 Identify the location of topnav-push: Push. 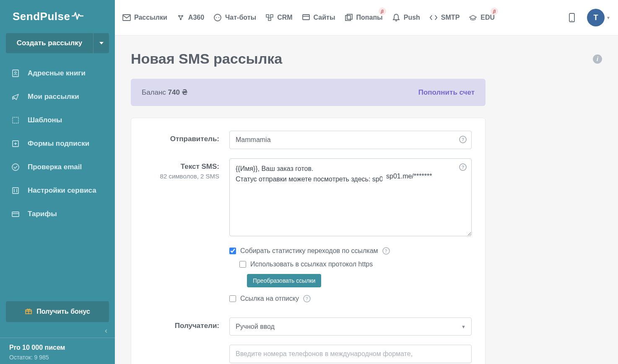
(406, 18).